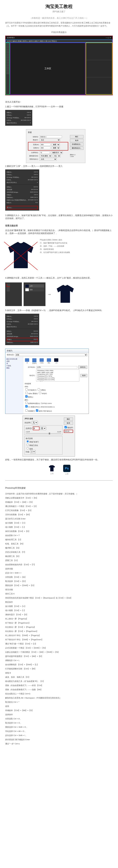 This screenshot has width=118, height=868. Describe the element at coordinates (19, 118) in the screenshot. I see `file-menu-snippet: 新建(N)...Ctrl+N 打开(O)...Ctrl+O 在 Bridge 中…` at that location.